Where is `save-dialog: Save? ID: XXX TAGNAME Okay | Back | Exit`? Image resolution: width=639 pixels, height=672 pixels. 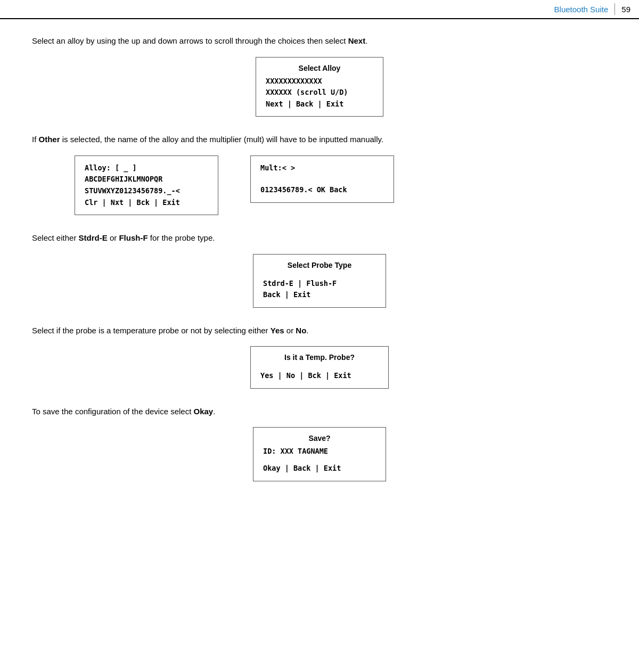 save-dialog: Save? ID: XXX TAGNAME Okay | Back | Exit is located at coordinates (320, 454).